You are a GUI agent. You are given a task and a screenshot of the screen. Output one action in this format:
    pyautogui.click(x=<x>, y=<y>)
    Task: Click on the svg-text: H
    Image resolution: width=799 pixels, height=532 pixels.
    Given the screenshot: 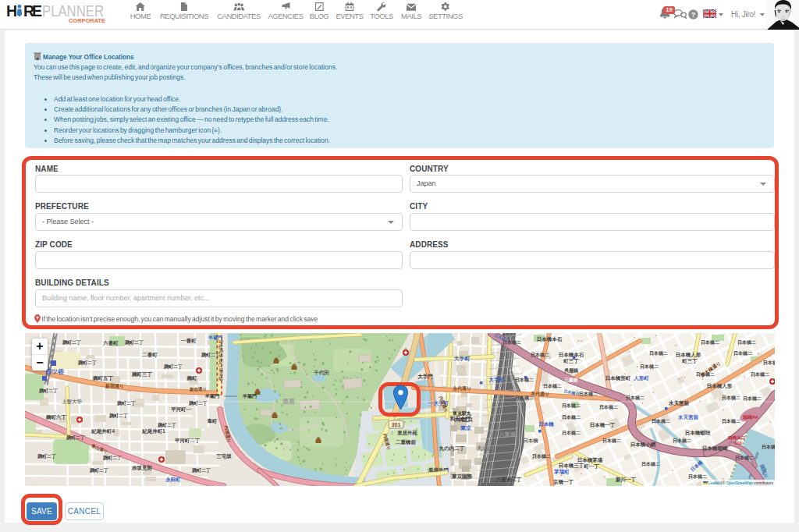 What is the action you would take?
    pyautogui.click(x=12, y=11)
    